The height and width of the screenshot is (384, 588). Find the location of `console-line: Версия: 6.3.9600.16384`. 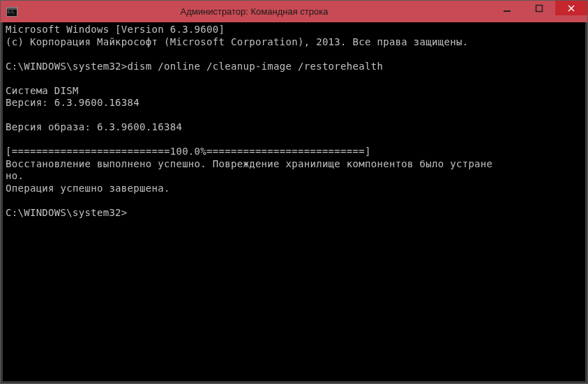

console-line: Версия: 6.3.9600.16384 is located at coordinates (73, 102).